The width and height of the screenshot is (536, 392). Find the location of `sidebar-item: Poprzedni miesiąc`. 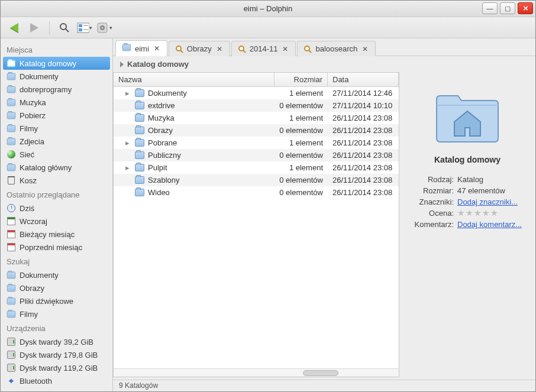

sidebar-item: Poprzedni miesiąc is located at coordinates (57, 247).